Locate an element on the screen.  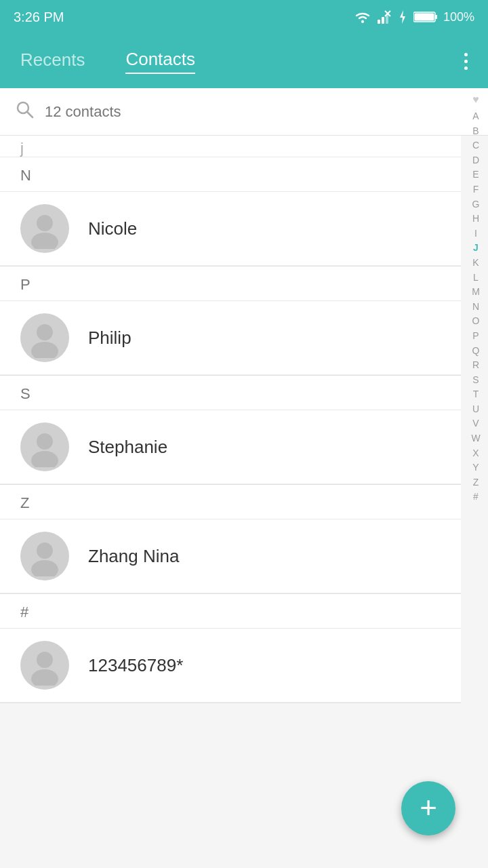
contact-name: Stephanie is located at coordinates (127, 448).